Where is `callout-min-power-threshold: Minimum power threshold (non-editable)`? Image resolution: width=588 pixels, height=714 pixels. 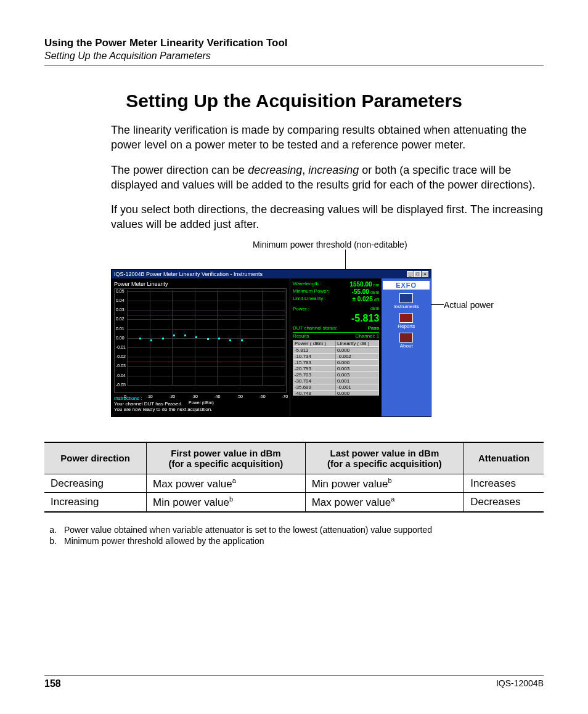 callout-min-power-threshold: Minimum power threshold (non-editable) is located at coordinates (330, 245).